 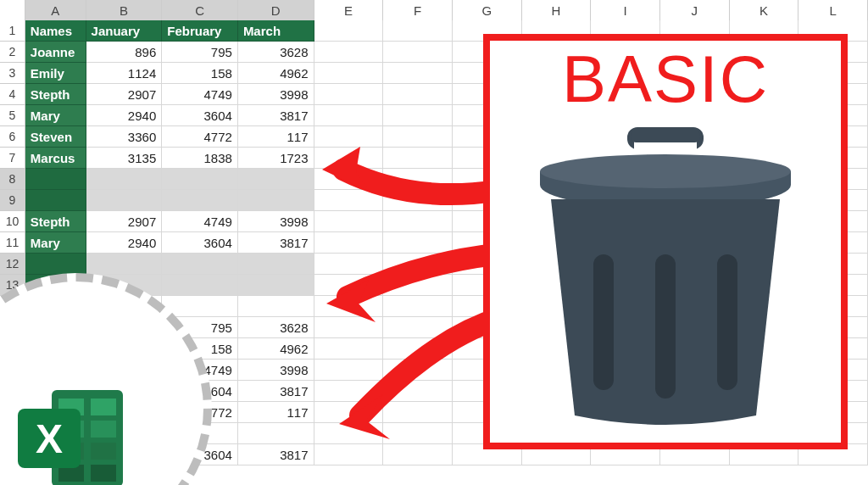 I want to click on cell-F4, so click(x=418, y=95).